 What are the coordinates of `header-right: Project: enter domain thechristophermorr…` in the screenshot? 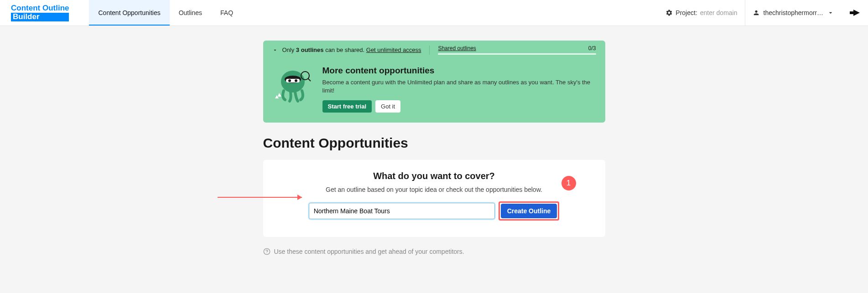 It's located at (763, 13).